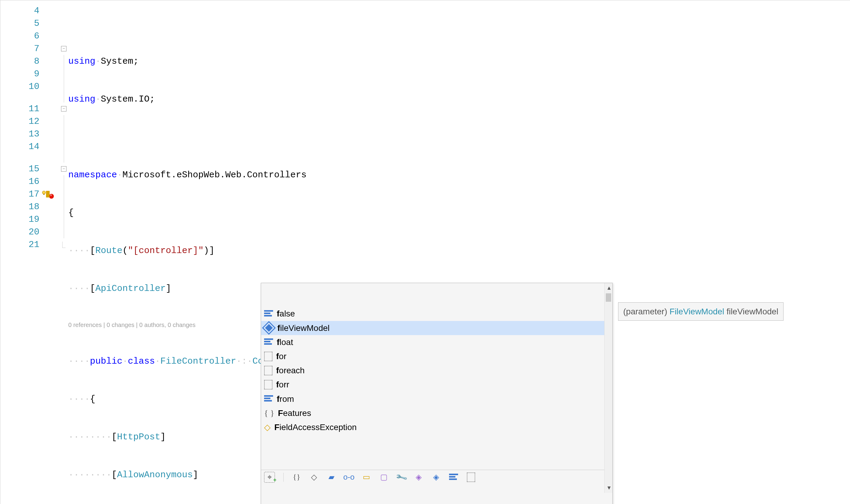 Image resolution: width=850 pixels, height=504 pixels. Describe the element at coordinates (20, 181) in the screenshot. I see `line-number: 16` at that location.